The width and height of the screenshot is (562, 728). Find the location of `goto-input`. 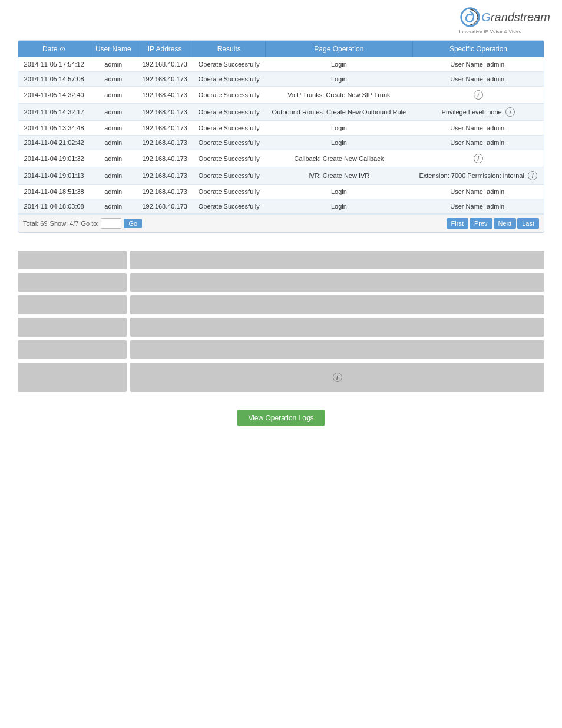

goto-input is located at coordinates (111, 223).